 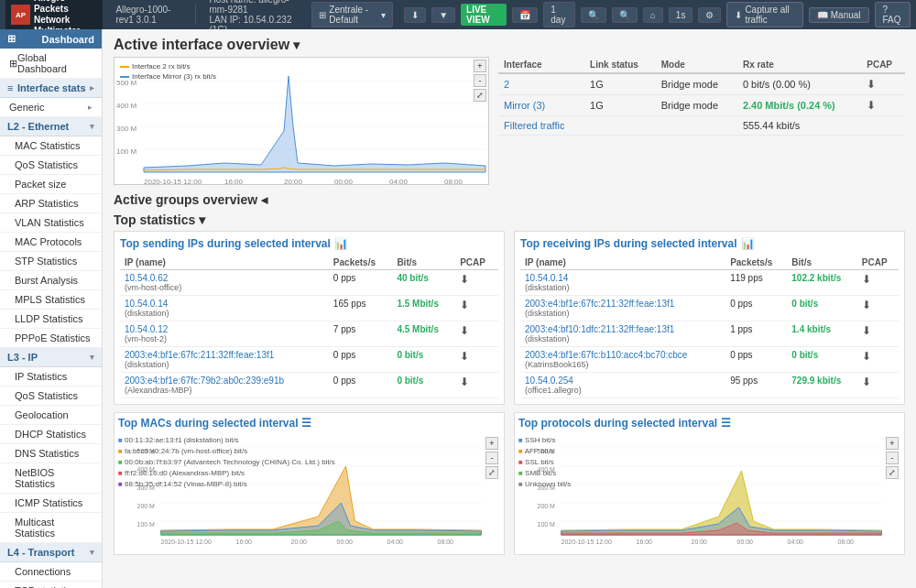 What do you see at coordinates (51, 262) in the screenshot?
I see `sidebar-stp-statistics: STP Statistics` at bounding box center [51, 262].